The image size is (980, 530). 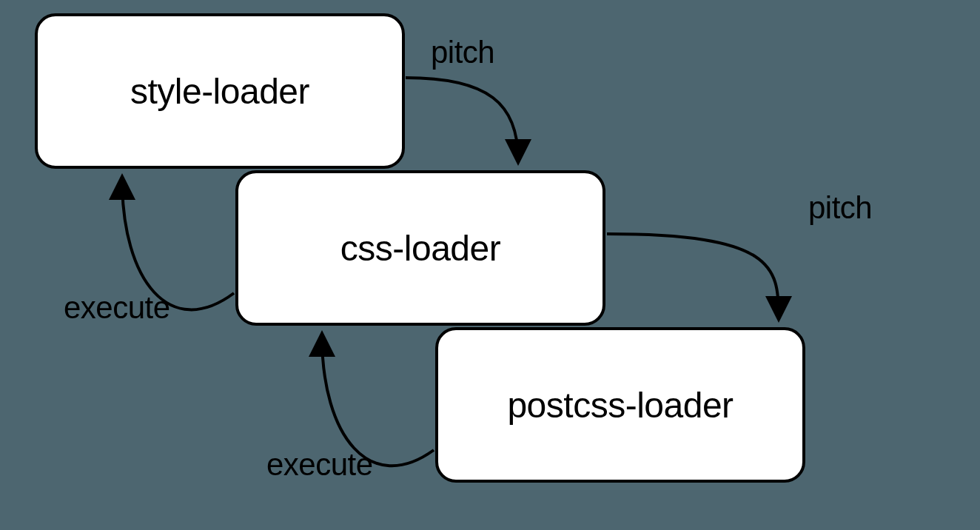 What do you see at coordinates (620, 406) in the screenshot?
I see `node-label: postcss-loader` at bounding box center [620, 406].